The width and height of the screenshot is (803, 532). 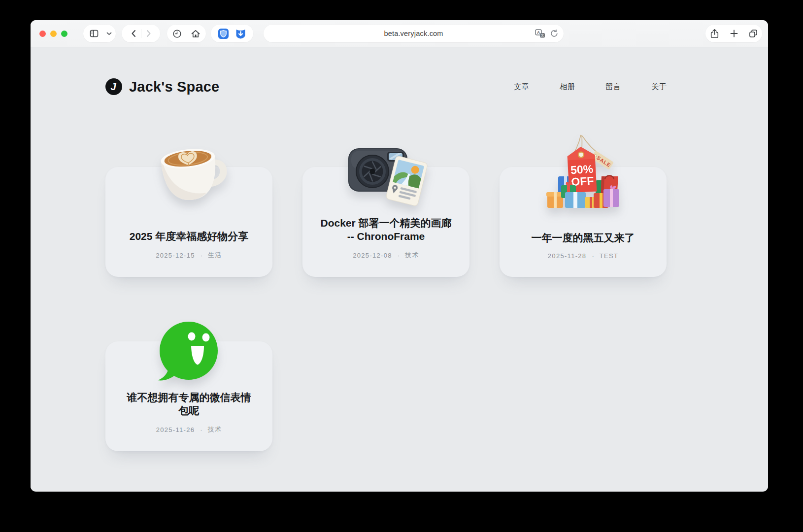 I want to click on extensions-group, so click(x=232, y=33).